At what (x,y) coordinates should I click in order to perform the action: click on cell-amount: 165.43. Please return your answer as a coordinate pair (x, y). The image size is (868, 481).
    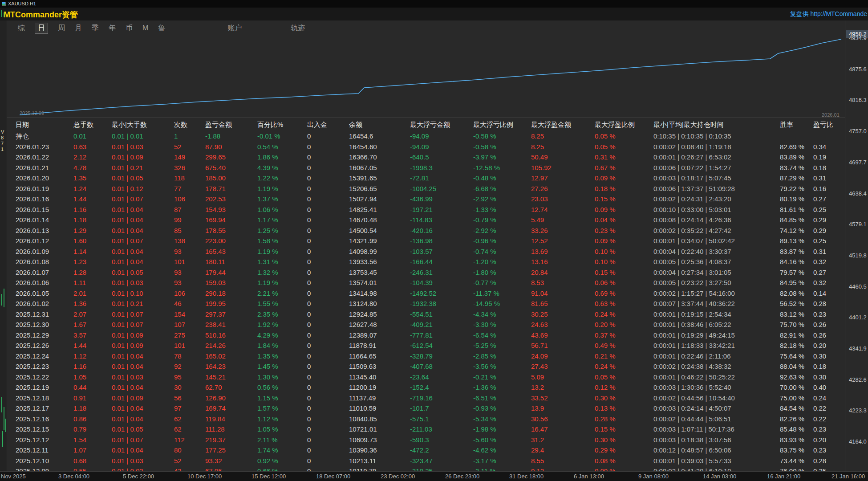
    Looking at the image, I should click on (231, 252).